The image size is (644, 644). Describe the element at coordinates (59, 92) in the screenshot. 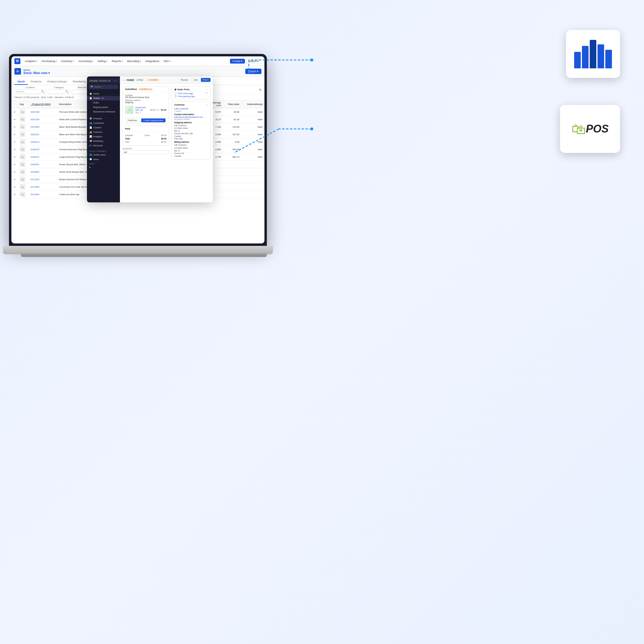

I see `category-filter: 🔍` at that location.